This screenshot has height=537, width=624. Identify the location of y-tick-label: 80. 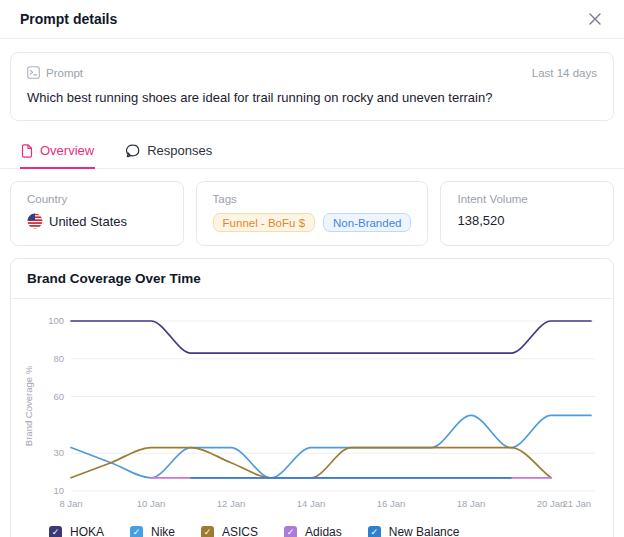
(58, 358).